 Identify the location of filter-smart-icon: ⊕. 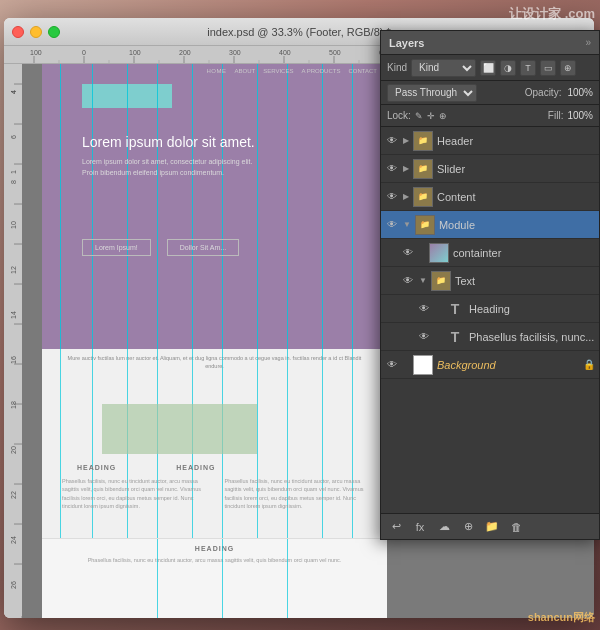
(568, 68).